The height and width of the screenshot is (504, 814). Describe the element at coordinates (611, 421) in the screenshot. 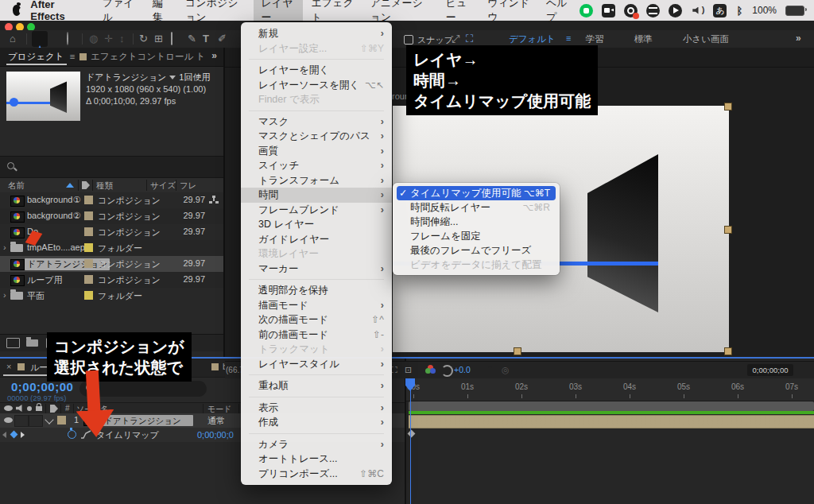

I see `layer-duration-bar` at that location.